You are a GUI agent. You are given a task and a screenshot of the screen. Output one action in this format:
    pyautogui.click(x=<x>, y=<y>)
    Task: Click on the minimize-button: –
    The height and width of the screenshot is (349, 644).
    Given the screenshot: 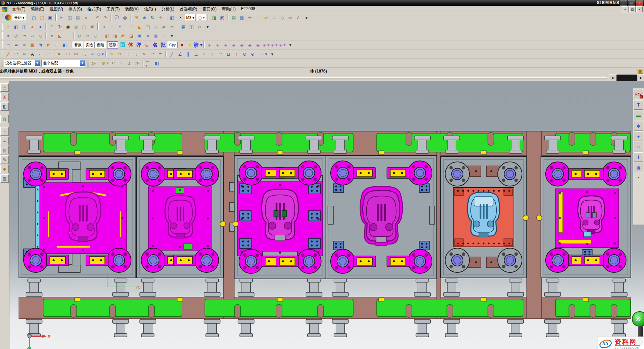 What is the action you would take?
    pyautogui.click(x=623, y=3)
    